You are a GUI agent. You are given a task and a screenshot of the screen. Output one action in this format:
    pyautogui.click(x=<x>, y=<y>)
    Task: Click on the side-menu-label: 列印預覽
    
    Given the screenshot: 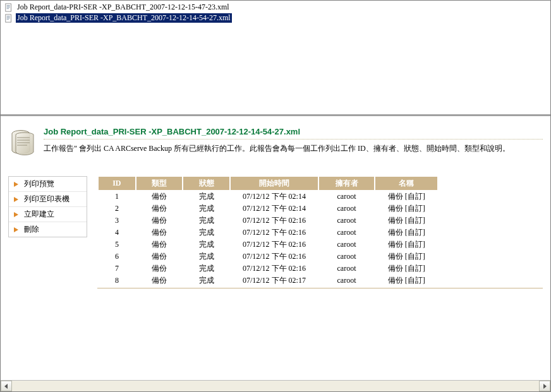 What is the action you would take?
    pyautogui.click(x=39, y=184)
    